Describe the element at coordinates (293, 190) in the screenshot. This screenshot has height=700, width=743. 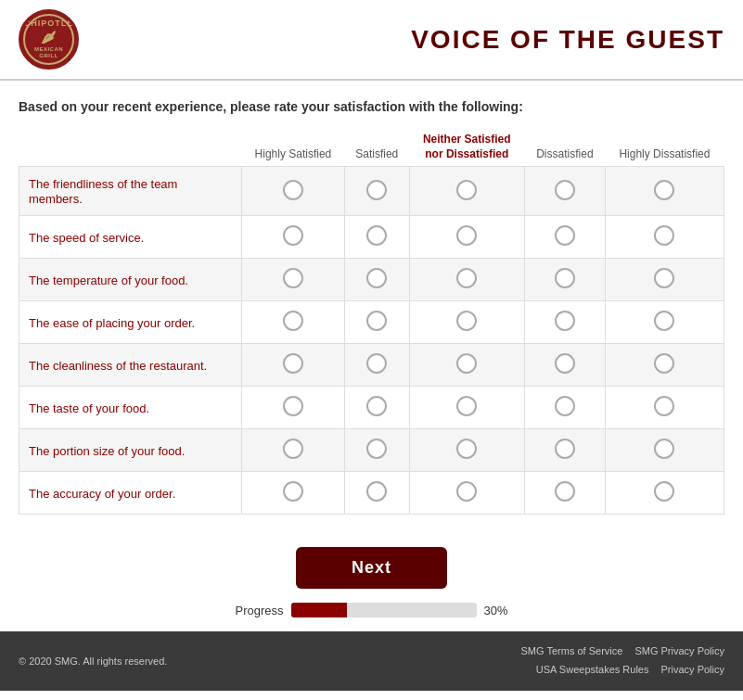
I see `radio-friendliness-highly-satisfied` at that location.